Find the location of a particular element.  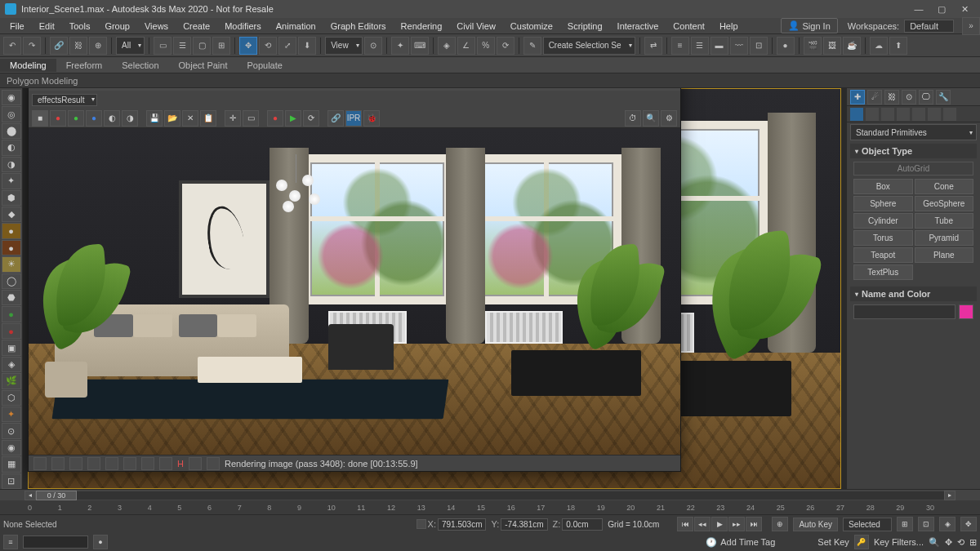

z-value: 0.0cm is located at coordinates (582, 524).